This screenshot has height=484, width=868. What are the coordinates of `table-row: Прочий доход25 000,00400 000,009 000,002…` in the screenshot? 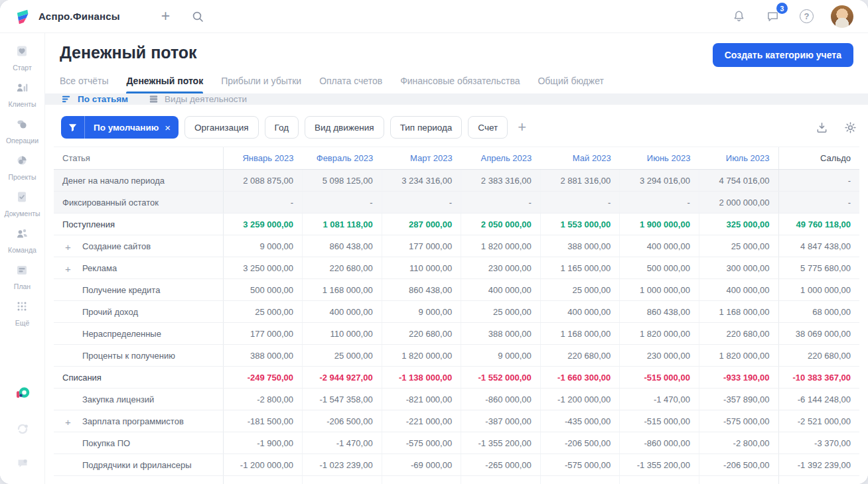 It's located at (457, 312).